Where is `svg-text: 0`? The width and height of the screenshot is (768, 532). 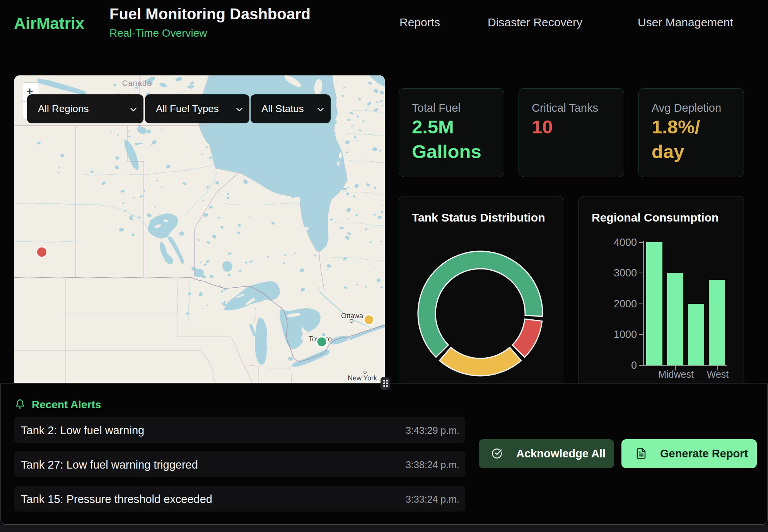 svg-text: 0 is located at coordinates (634, 365).